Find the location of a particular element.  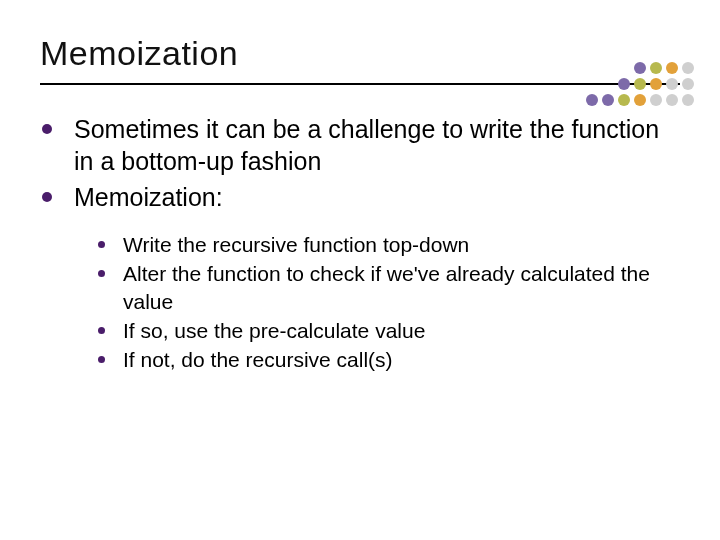

list-item: If not, do the recursive call(s) is located at coordinates (389, 360).